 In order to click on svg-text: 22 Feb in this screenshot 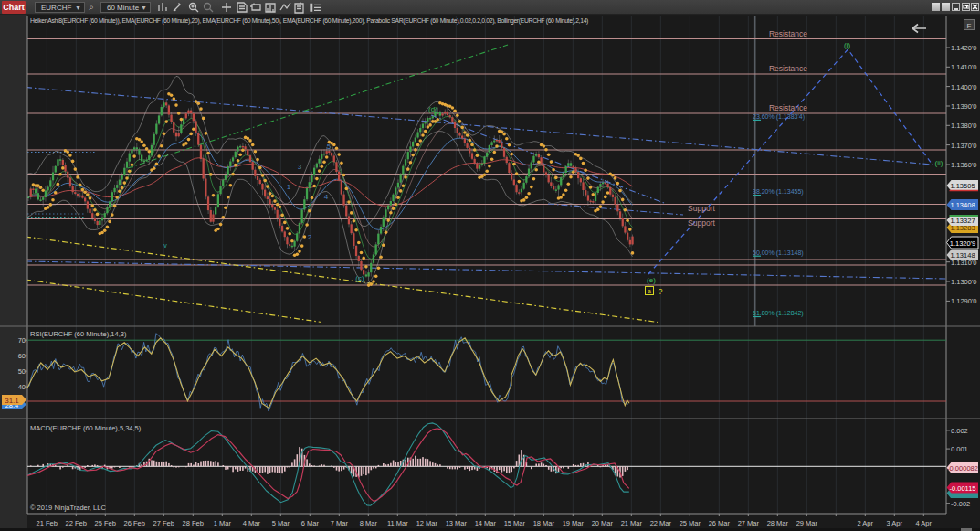, I will do `click(77, 523)`.